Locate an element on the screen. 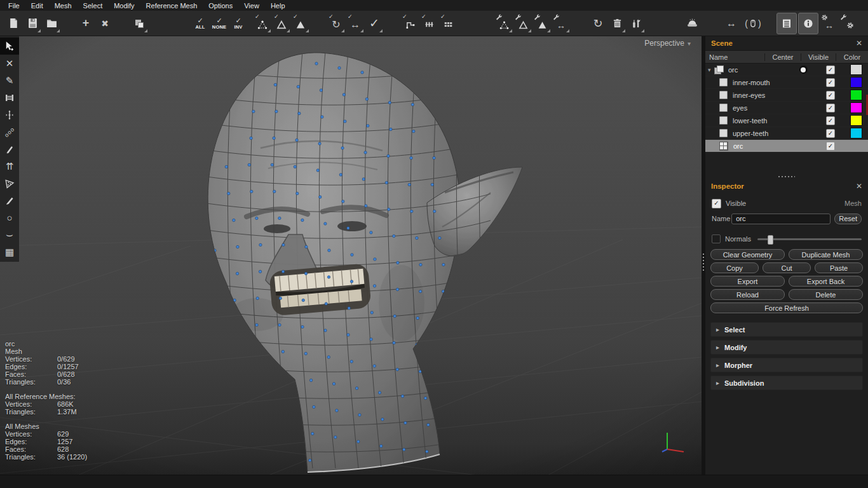  select-edges-button: ✓ is located at coordinates (281, 24).